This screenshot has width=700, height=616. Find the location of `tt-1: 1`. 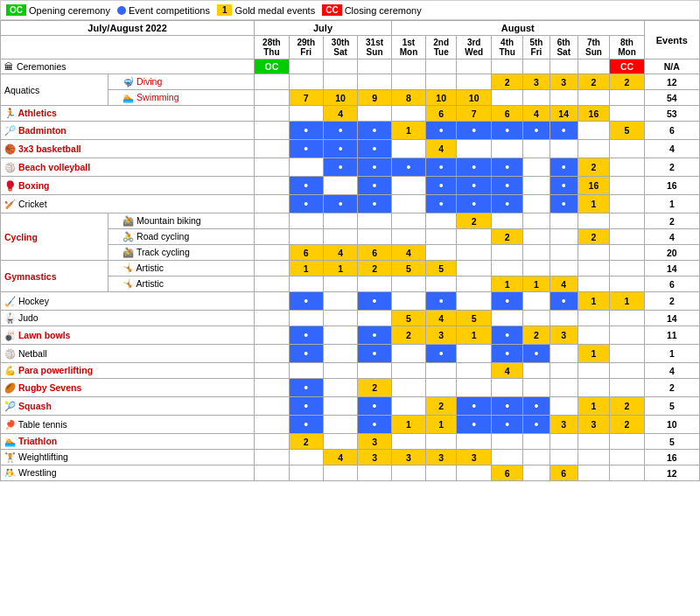

tt-1: 1 is located at coordinates (408, 425).